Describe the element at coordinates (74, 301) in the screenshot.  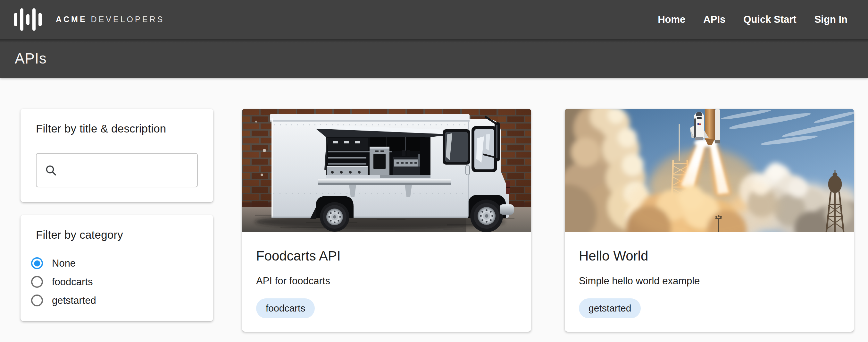
I see `radio-label: getstarted` at that location.